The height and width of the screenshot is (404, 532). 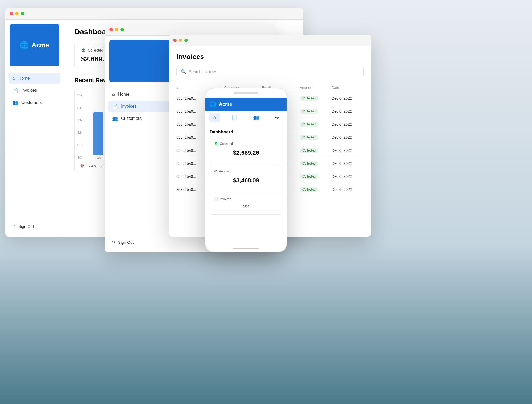 I want to click on bar-jan: Jan, so click(x=98, y=136).